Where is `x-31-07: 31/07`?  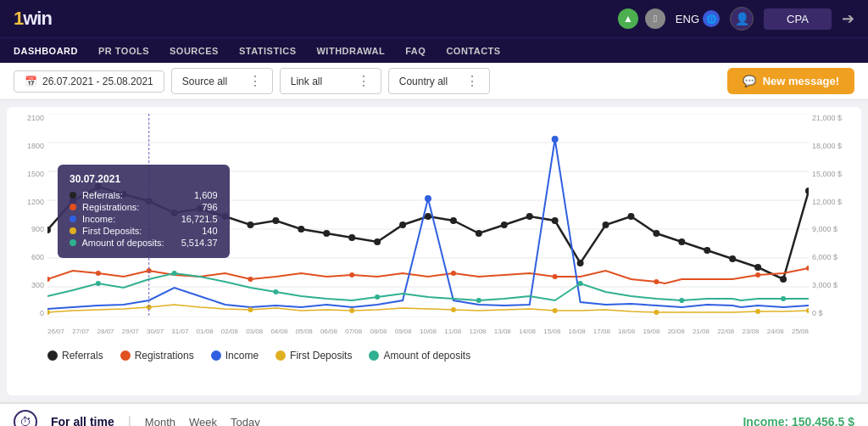
x-31-07: 31/07 is located at coordinates (180, 331).